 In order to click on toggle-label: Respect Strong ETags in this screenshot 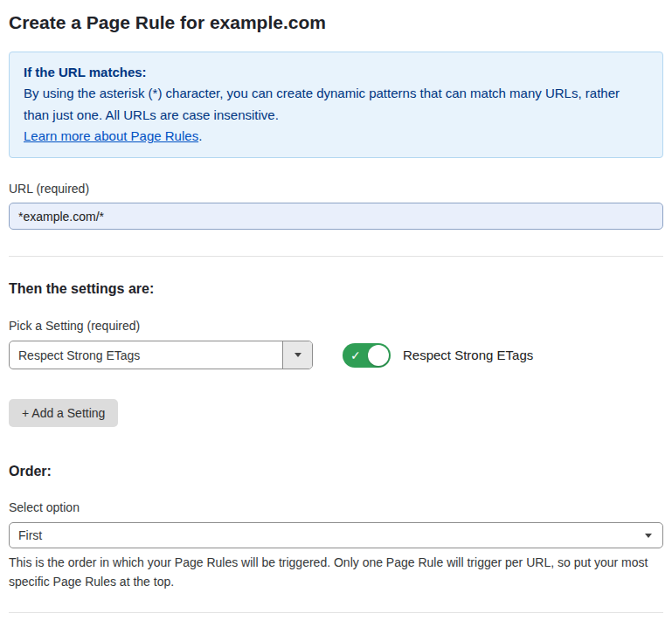, I will do `click(468, 355)`.